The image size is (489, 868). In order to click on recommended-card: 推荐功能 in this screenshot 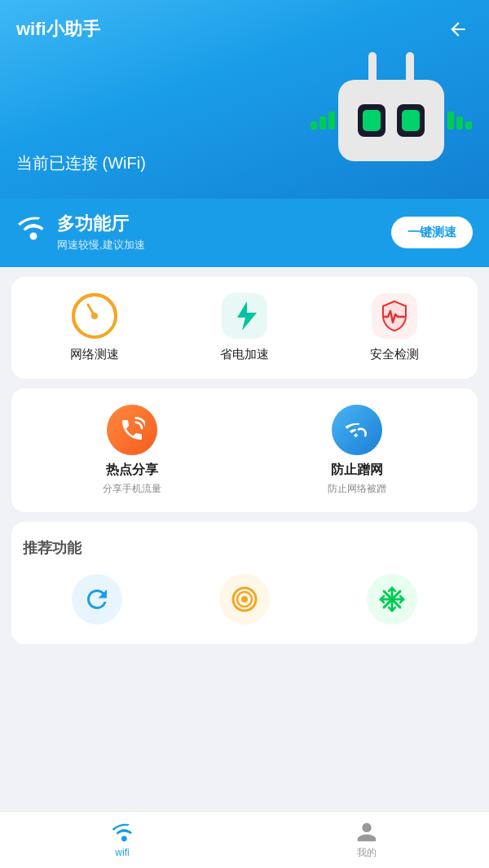, I will do `click(244, 583)`.